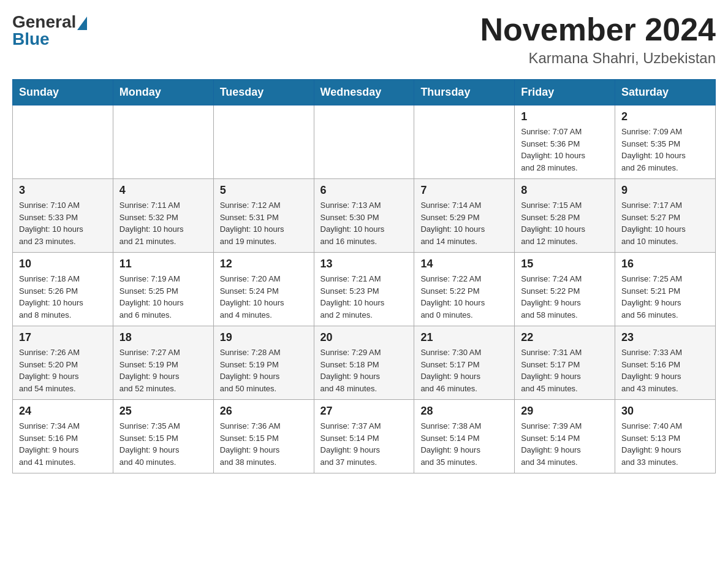  I want to click on day-info: Sunrise: 7:22 AMSunset: 5:22 PMDaylight:…, so click(464, 297).